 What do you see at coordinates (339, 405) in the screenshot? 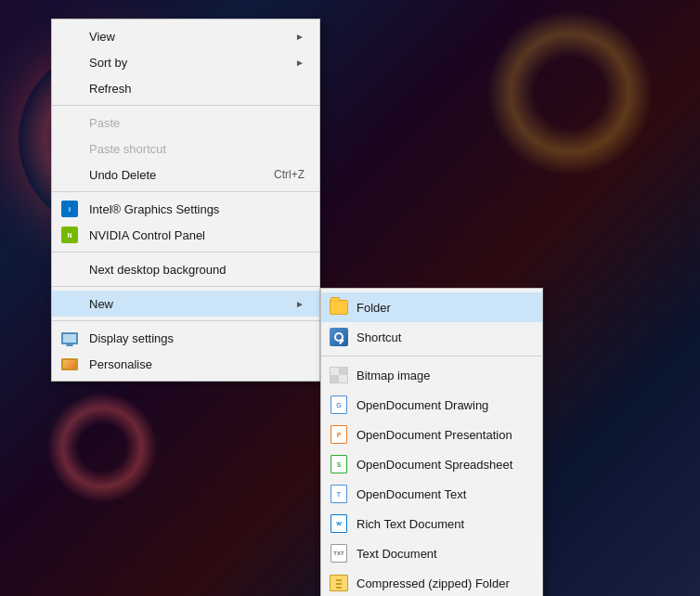
I see `odg-icon: G` at bounding box center [339, 405].